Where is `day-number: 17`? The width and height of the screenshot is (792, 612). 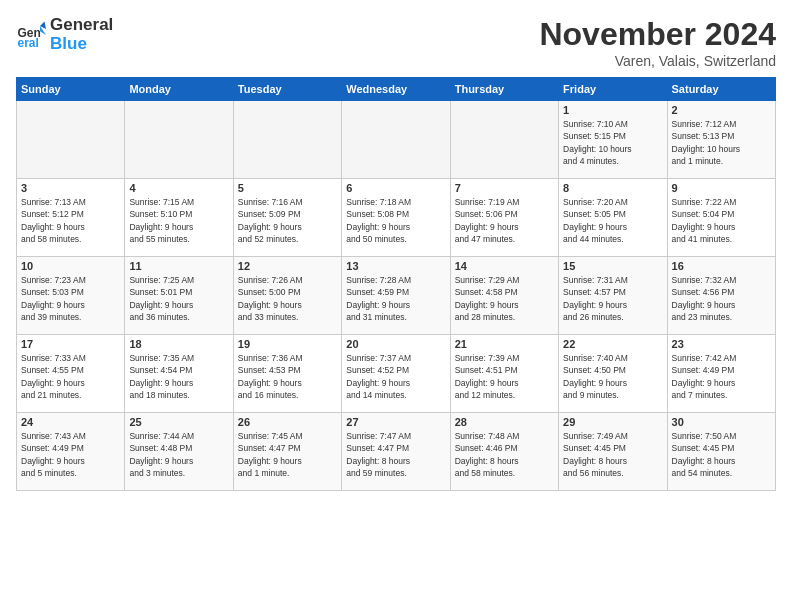
day-number: 17 is located at coordinates (70, 344).